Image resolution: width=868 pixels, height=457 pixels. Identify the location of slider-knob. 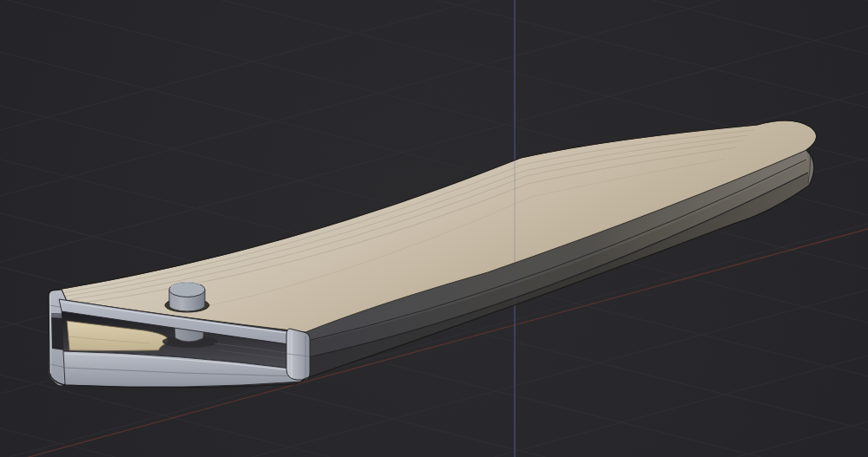
(187, 297).